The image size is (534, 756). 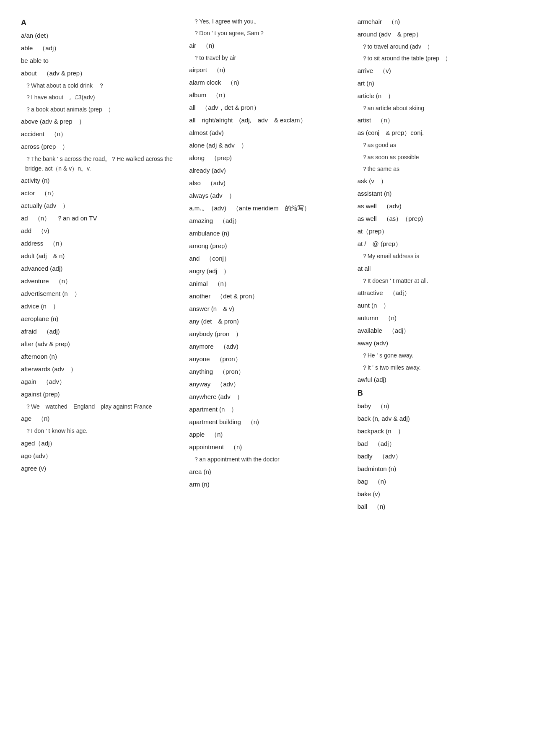 What do you see at coordinates (99, 369) in the screenshot?
I see `word-entry: afterwards (adv ）` at bounding box center [99, 369].